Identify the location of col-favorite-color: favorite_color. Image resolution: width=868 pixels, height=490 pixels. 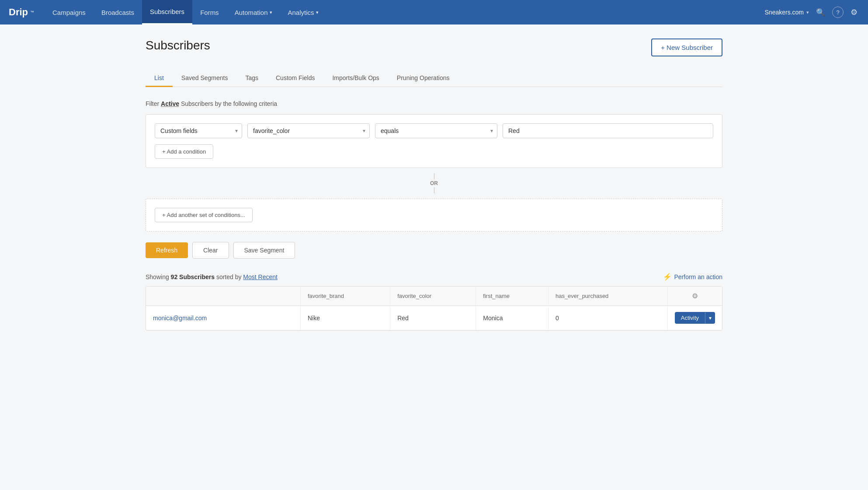
(433, 296).